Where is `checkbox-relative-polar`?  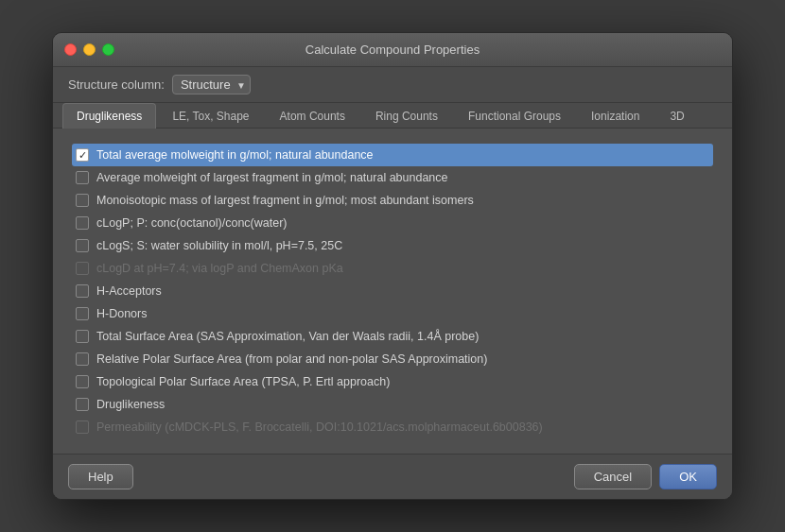 checkbox-relative-polar is located at coordinates (82, 359).